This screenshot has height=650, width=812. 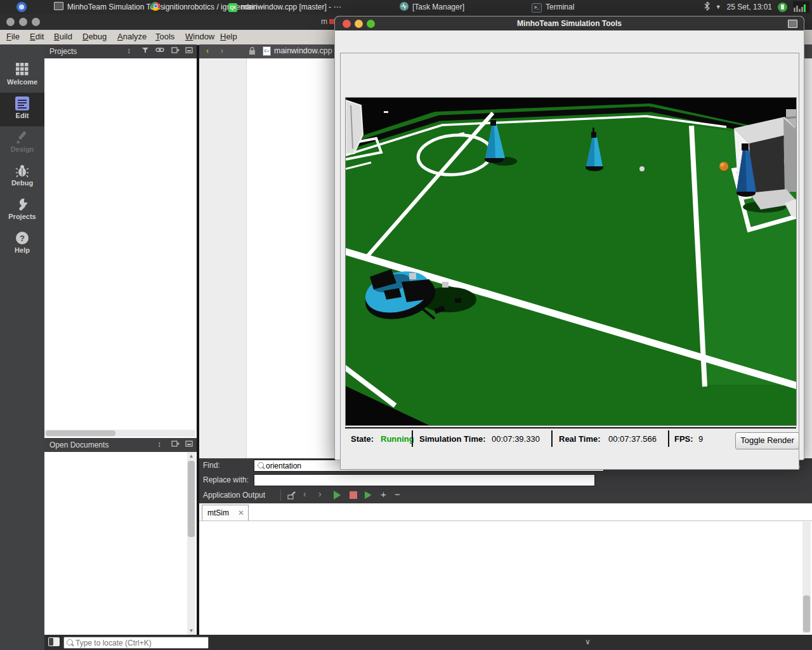 What do you see at coordinates (424, 480) in the screenshot?
I see `replace-input` at bounding box center [424, 480].